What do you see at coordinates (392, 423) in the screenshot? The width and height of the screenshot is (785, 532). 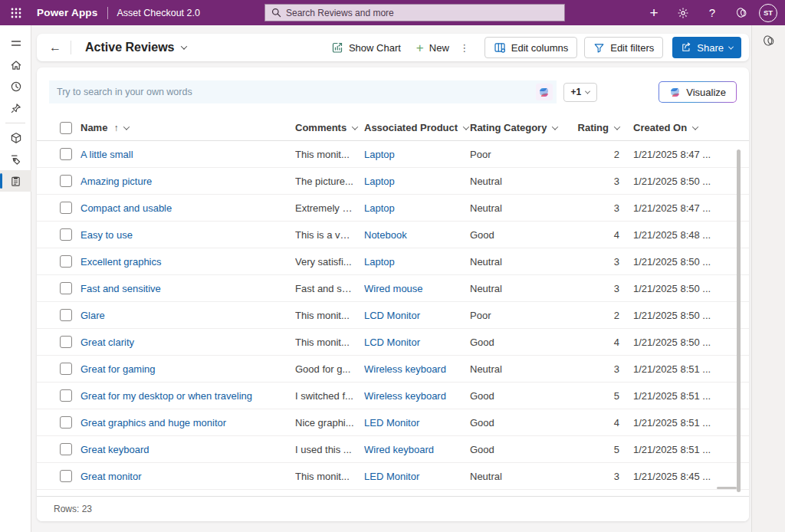 I see `table-row: Great graphics and huge monitor Nice gra…` at bounding box center [392, 423].